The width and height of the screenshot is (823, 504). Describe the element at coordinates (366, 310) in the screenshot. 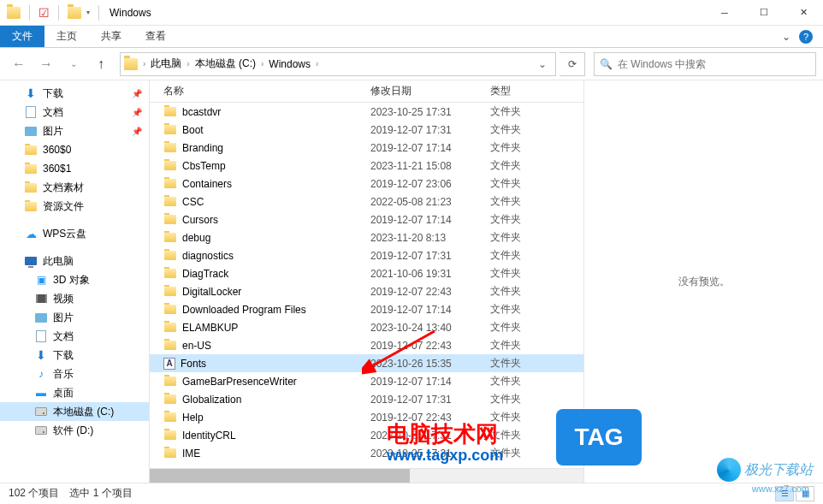

I see `file-row: Downloaded Program Files2019-12-07 17:14…` at that location.